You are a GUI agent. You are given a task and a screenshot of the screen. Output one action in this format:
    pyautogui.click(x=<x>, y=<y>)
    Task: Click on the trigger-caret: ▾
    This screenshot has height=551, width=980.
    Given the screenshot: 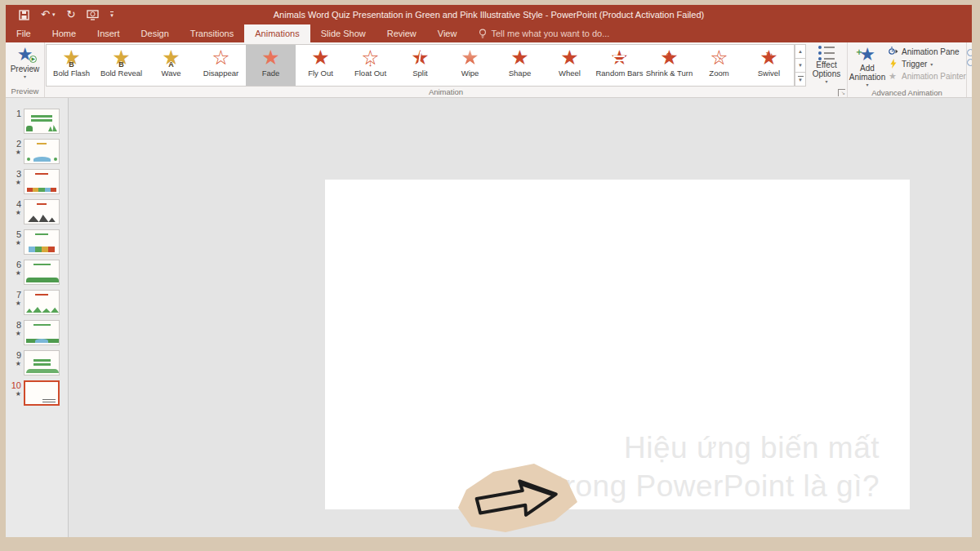 What is the action you would take?
    pyautogui.click(x=931, y=64)
    